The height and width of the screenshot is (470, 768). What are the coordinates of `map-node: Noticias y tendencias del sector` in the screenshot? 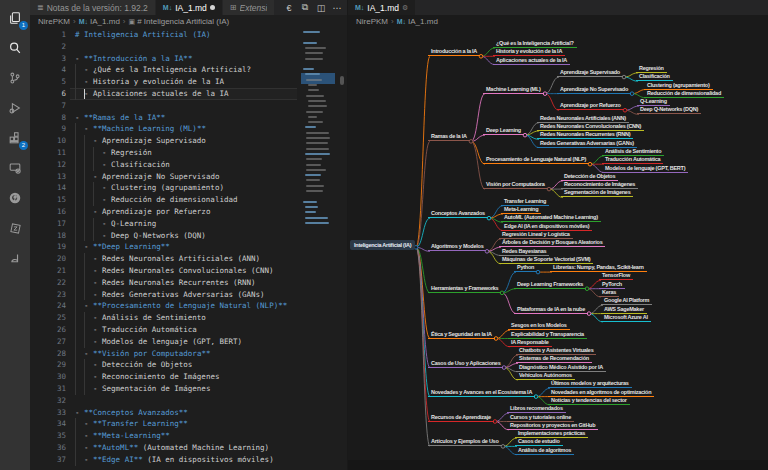 It's located at (589, 401).